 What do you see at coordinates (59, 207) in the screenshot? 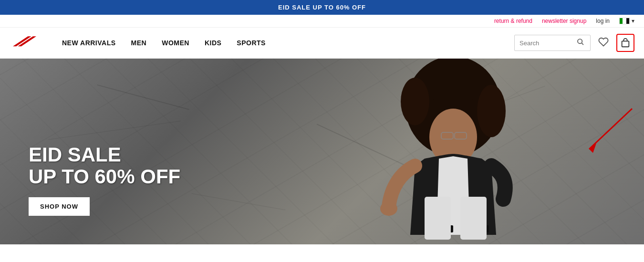
I see `shop-now-button: SHOP NOW` at bounding box center [59, 207].